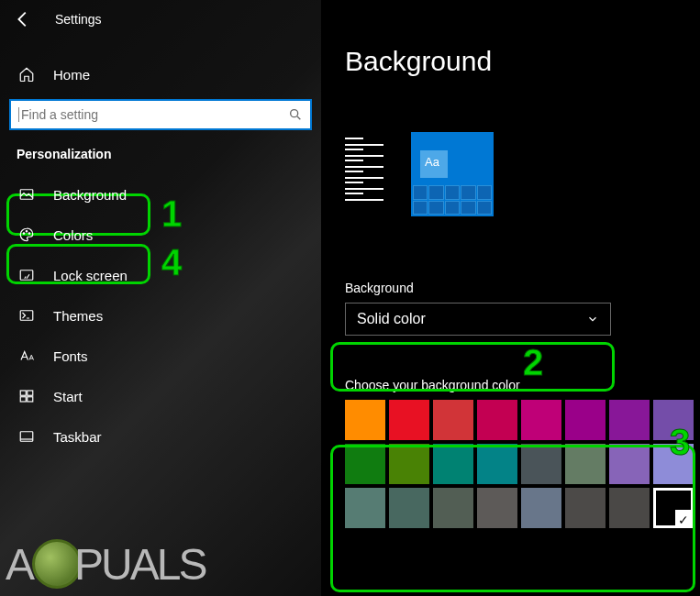  Describe the element at coordinates (364, 174) in the screenshot. I see `preview-lines-icon` at that location.